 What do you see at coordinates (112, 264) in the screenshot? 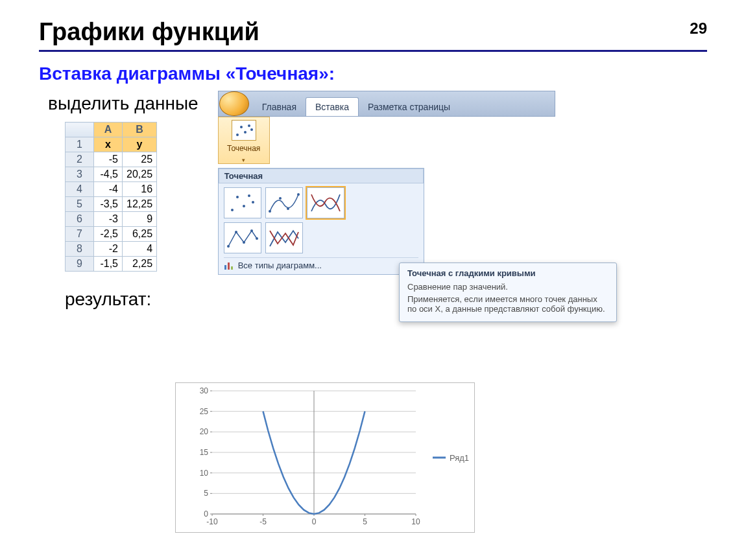
I see `table-row: 9-1,52,25` at bounding box center [112, 264].